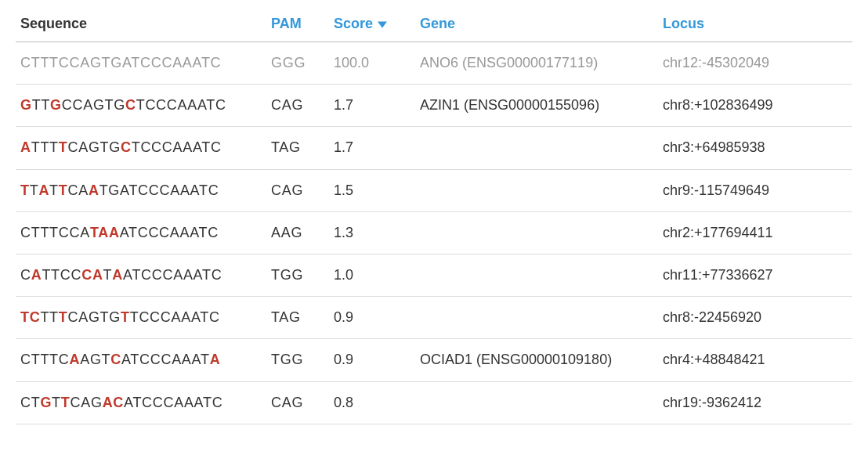 The width and height of the screenshot is (868, 462). What do you see at coordinates (30, 317) in the screenshot?
I see `mismatch-base: TC` at bounding box center [30, 317].